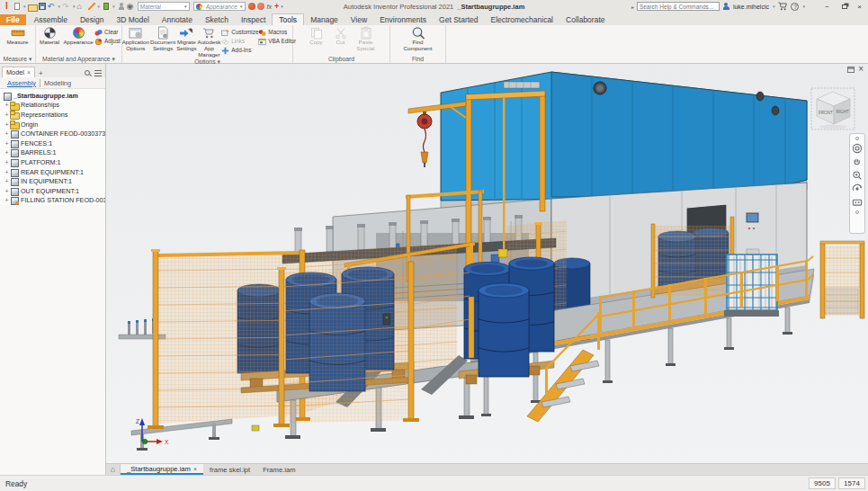 This screenshot has width=868, height=491. What do you see at coordinates (857, 189) in the screenshot?
I see `orbit-tool` at bounding box center [857, 189].